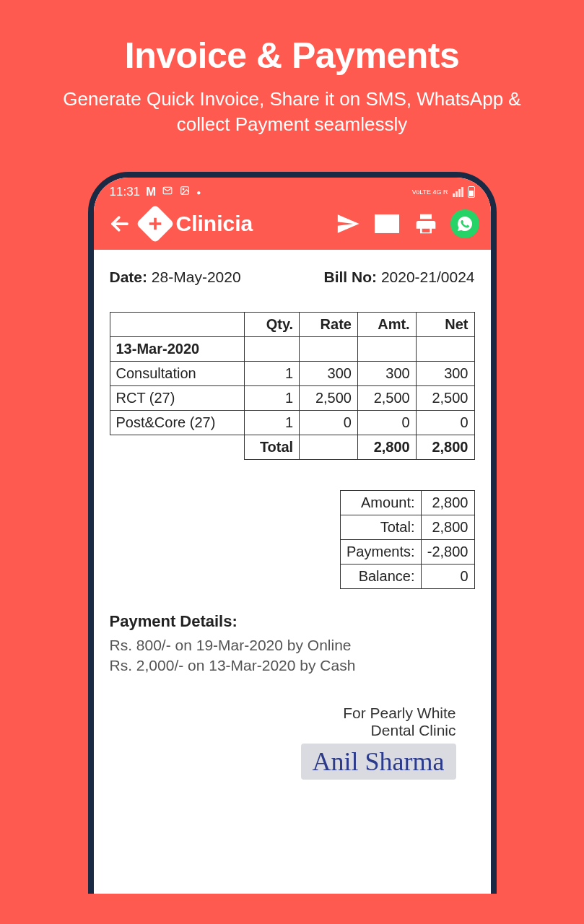 The height and width of the screenshot is (924, 584). What do you see at coordinates (381, 503) in the screenshot?
I see `summary-label: Amount:` at bounding box center [381, 503].